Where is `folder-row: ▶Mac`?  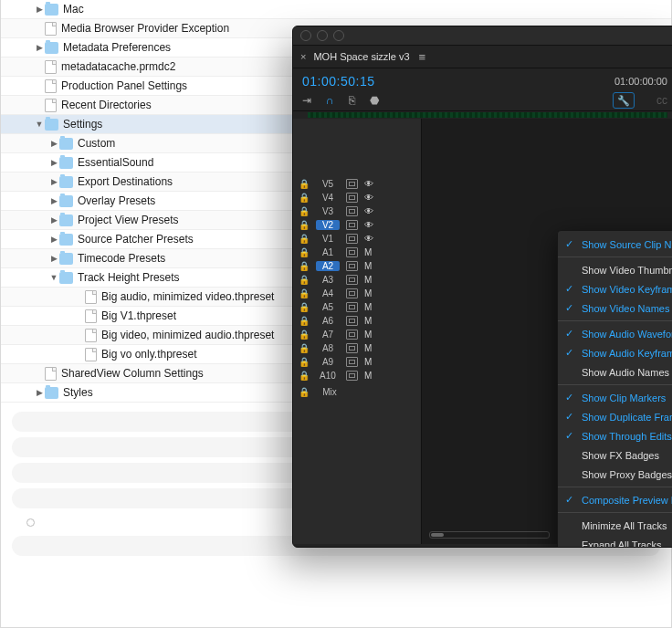 folder-row: ▶Mac is located at coordinates (336, 9).